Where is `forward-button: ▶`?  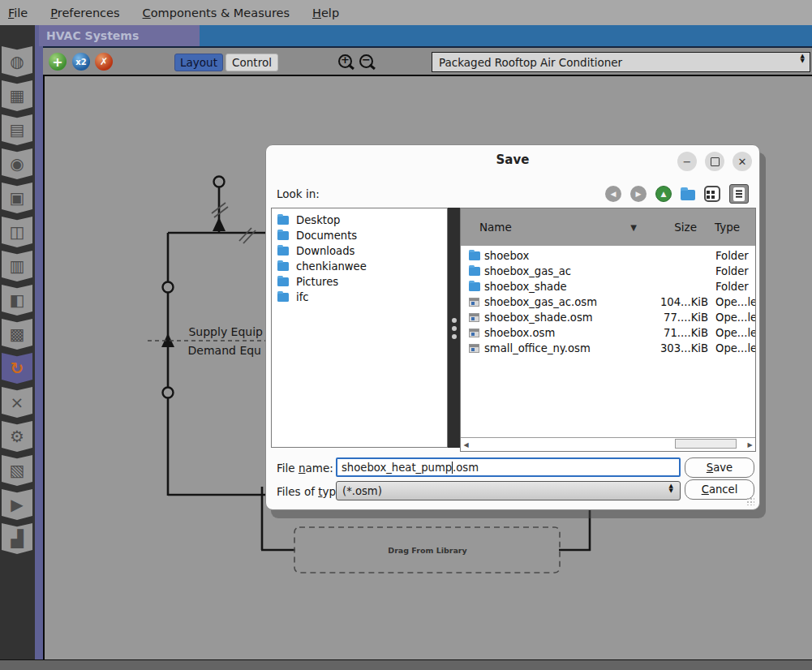
forward-button: ▶ is located at coordinates (638, 194).